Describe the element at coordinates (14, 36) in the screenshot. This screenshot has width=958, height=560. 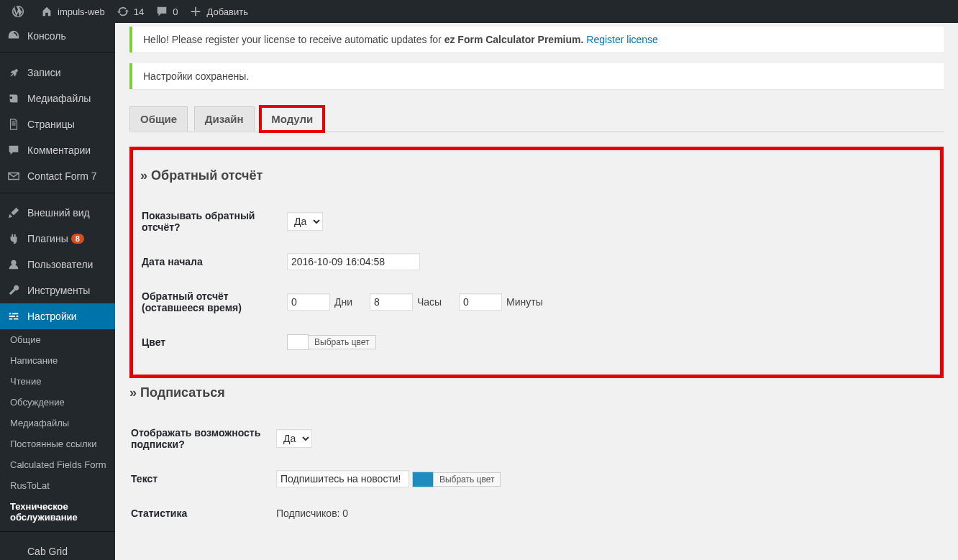
I see `dashboard-icon` at that location.